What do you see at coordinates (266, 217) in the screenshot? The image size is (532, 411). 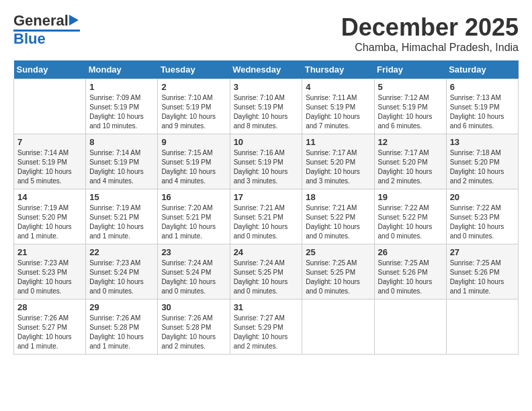 I see `calendar-week-row: 14Sunrise: 7:19 AM Sunset: 5:20 PM Dayli…` at bounding box center [266, 217].